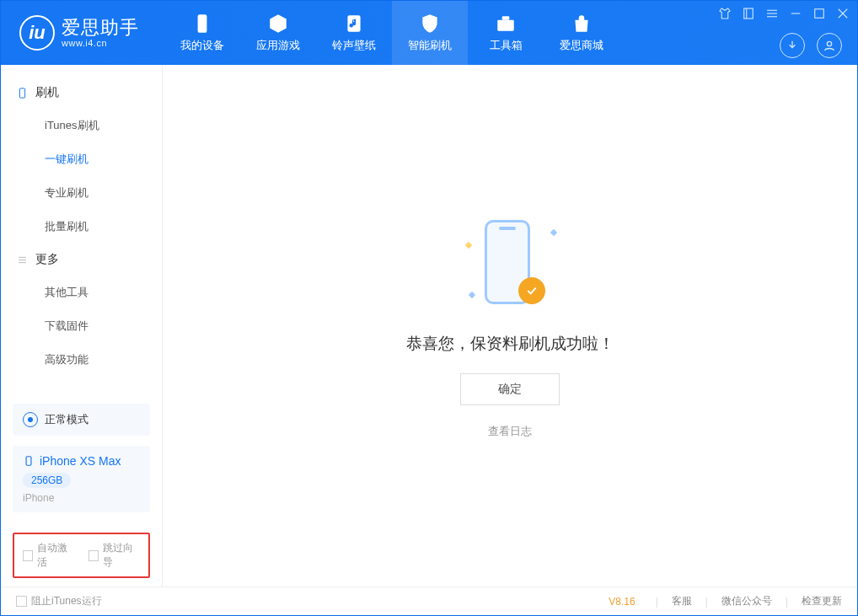  Describe the element at coordinates (747, 602) in the screenshot. I see `footer-link-wechat: 微信公众号` at that location.